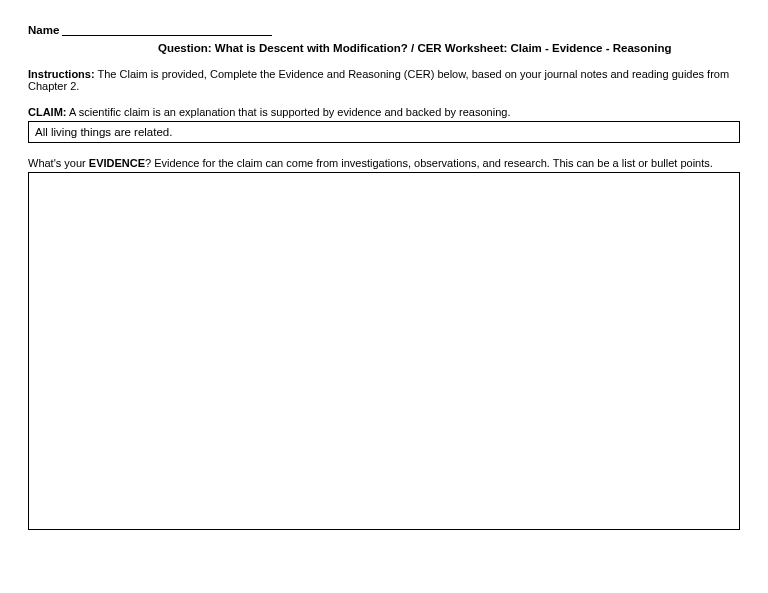 This screenshot has height=593, width=768. What do you see at coordinates (62, 74) in the screenshot?
I see `instructions-label: Instructions:` at bounding box center [62, 74].